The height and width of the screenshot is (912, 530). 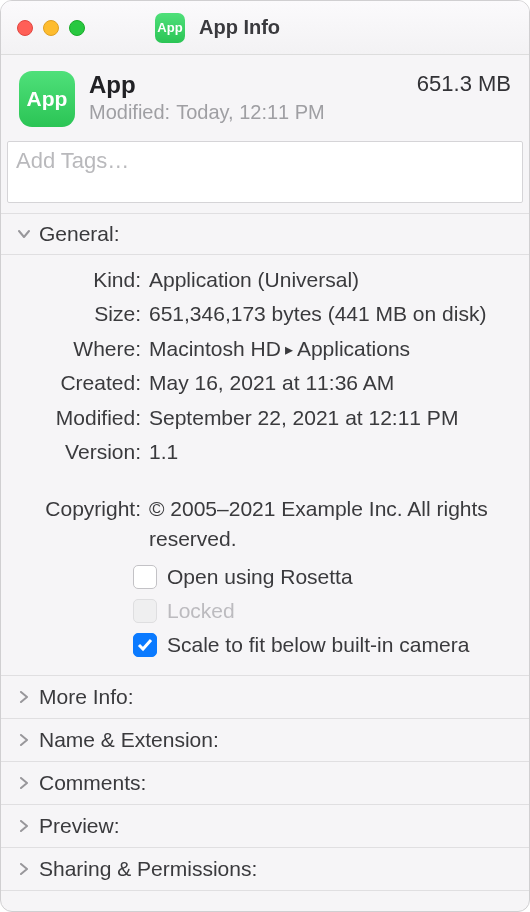 I want to click on rosetta-checkbox, so click(x=145, y=577).